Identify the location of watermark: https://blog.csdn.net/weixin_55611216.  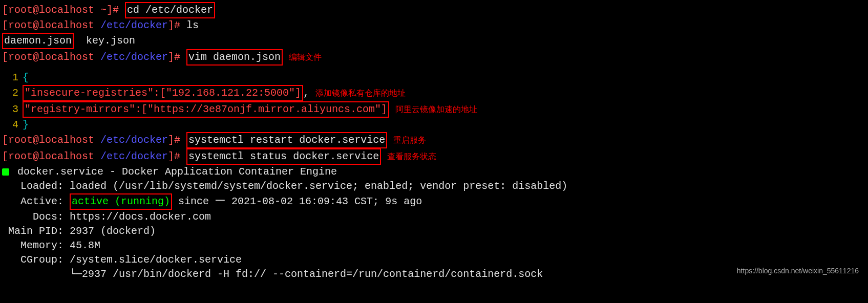
(798, 271).